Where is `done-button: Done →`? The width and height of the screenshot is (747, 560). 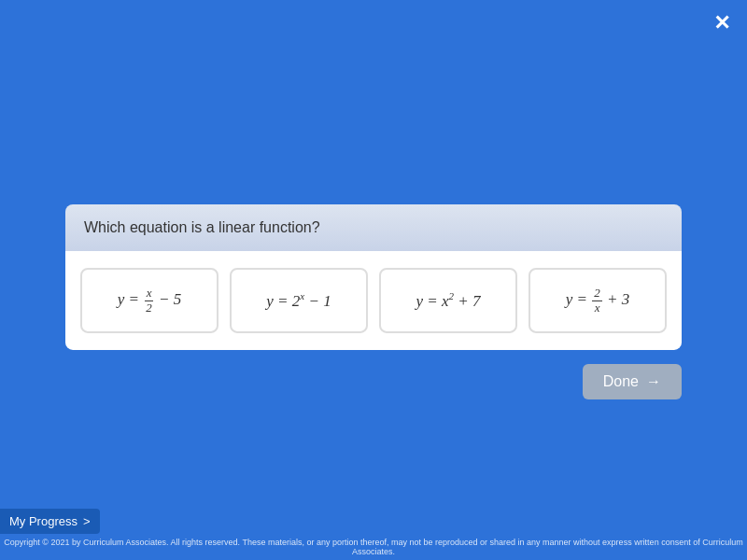
done-button: Done → is located at coordinates (632, 382).